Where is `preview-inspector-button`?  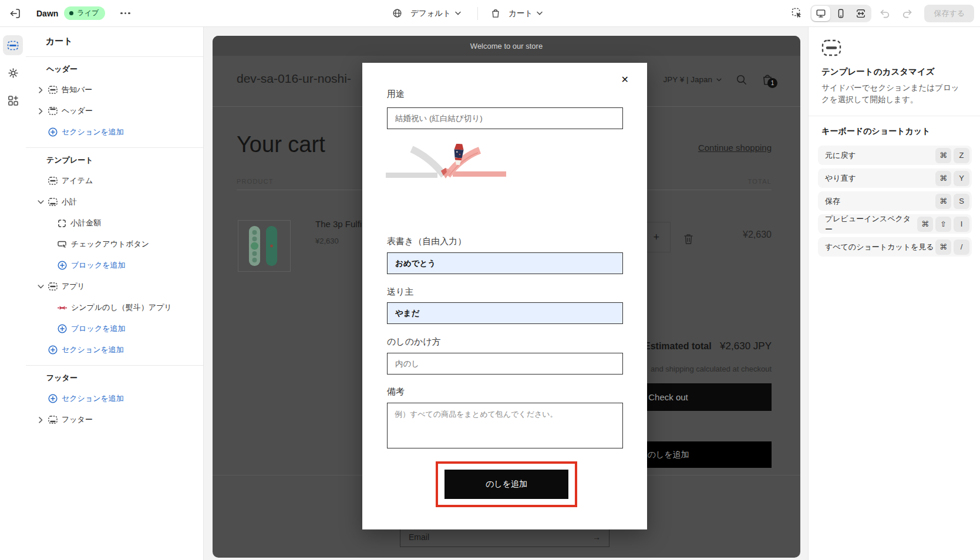
preview-inspector-button is located at coordinates (797, 14).